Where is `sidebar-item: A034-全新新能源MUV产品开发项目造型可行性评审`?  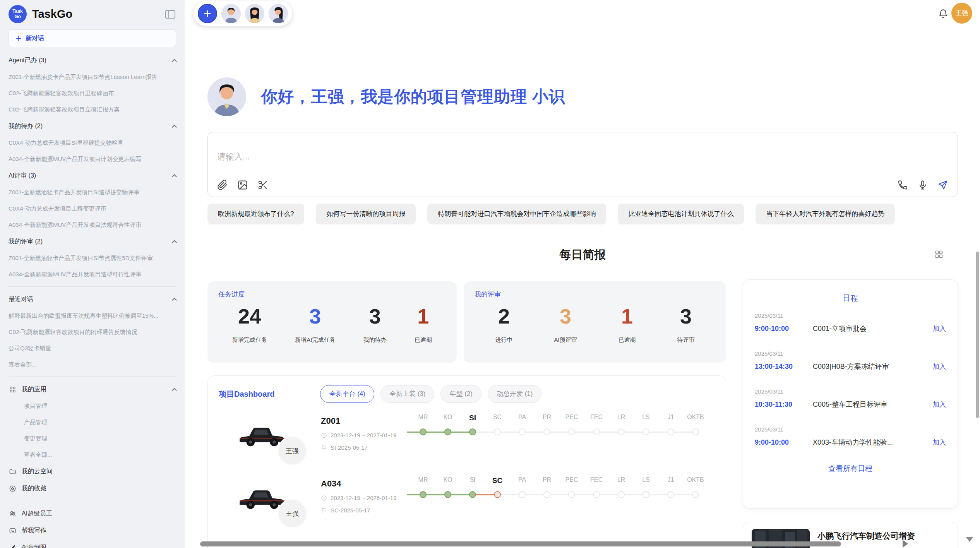
sidebar-item: A034-全新新能源MUV产品开发项目造型可行性评审 is located at coordinates (92, 274).